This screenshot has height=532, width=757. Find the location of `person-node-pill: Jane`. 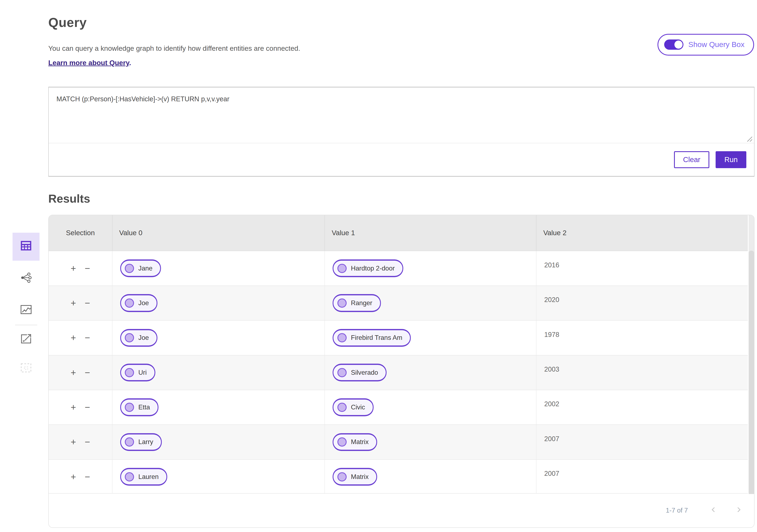

person-node-pill: Jane is located at coordinates (141, 268).